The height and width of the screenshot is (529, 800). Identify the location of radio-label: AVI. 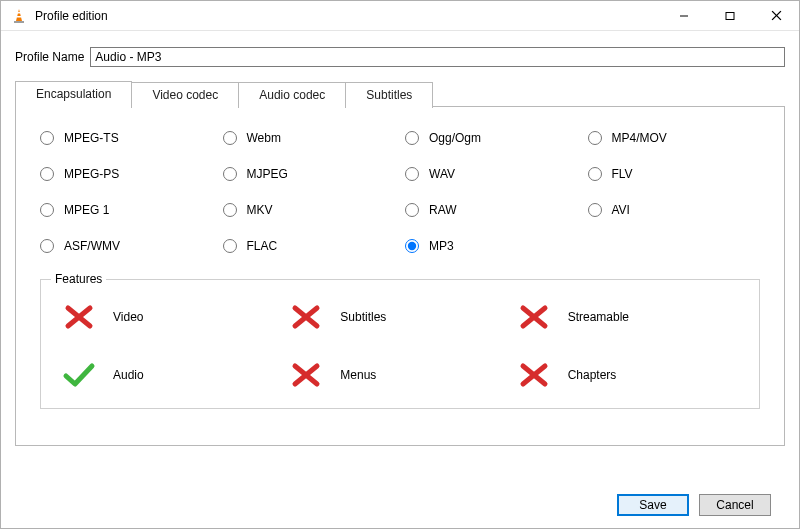
(621, 210).